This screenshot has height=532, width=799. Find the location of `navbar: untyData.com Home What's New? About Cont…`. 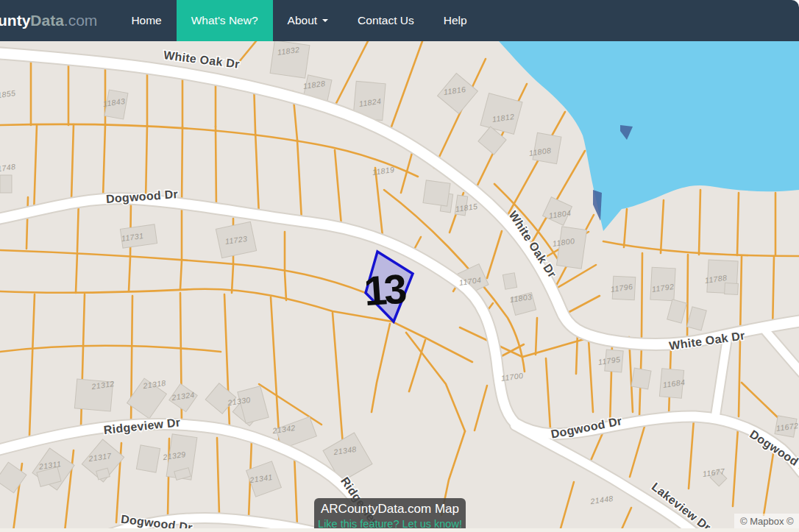

navbar: untyData.com Home What's New? About Cont… is located at coordinates (400, 21).